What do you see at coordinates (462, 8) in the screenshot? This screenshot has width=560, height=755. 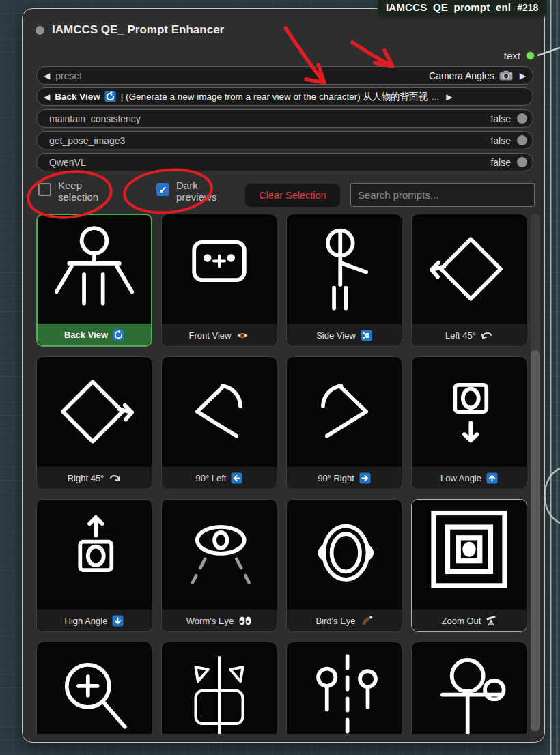 I see `node-badge: IAMCCS_QE_prompt_enl #218` at bounding box center [462, 8].